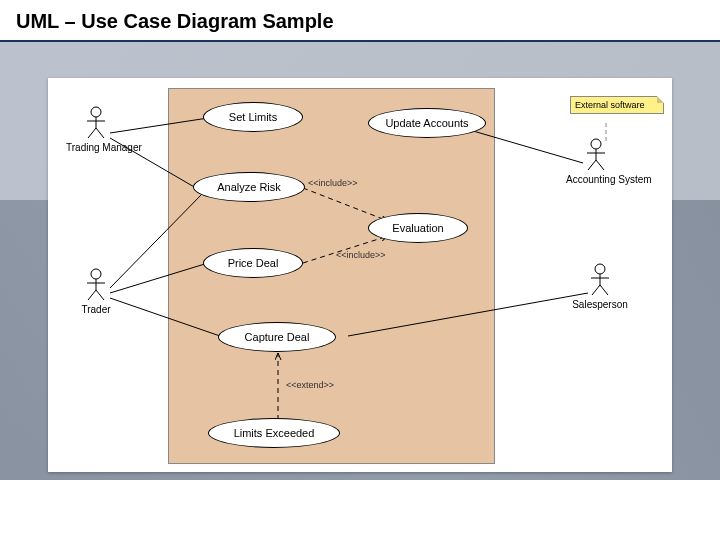 The height and width of the screenshot is (540, 720). What do you see at coordinates (277, 337) in the screenshot?
I see `usecase-capture-deal: Capture Deal` at bounding box center [277, 337].